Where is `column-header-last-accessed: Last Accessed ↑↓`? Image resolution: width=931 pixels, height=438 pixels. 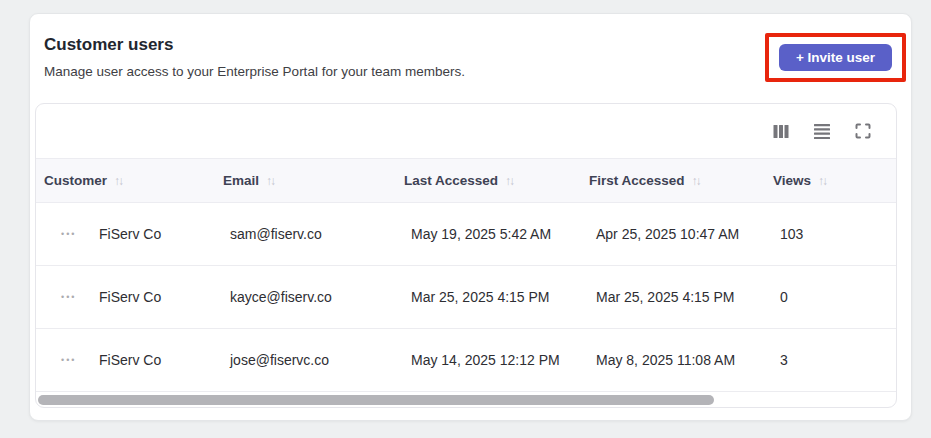 column-header-last-accessed: Last Accessed ↑↓ is located at coordinates (488, 180).